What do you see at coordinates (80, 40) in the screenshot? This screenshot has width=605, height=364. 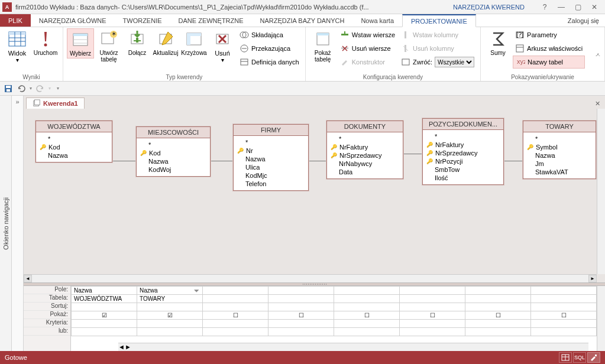 I see `select-icon` at bounding box center [80, 40].